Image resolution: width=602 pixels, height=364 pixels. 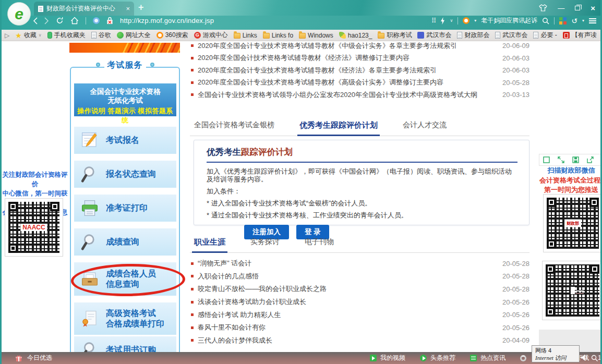 I want to click on speed-ball-icon, so click(x=523, y=358).